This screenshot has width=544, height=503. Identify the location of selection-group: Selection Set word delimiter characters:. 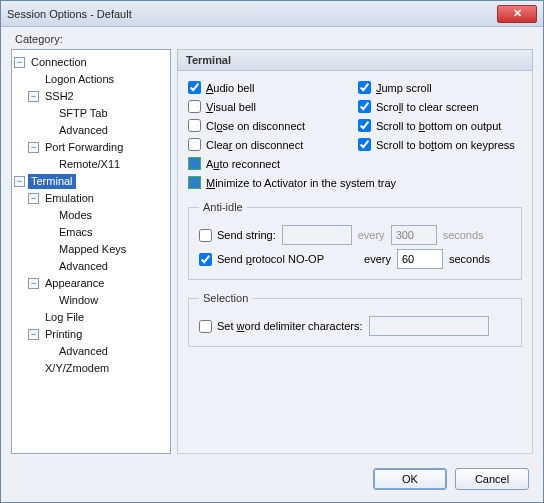
(355, 320).